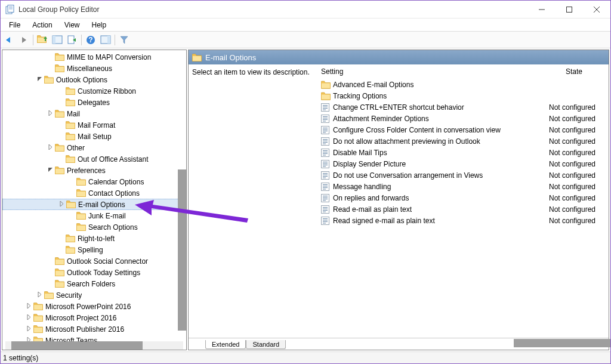 The height and width of the screenshot is (364, 611). Describe the element at coordinates (91, 250) in the screenshot. I see `tree-item-label: Spelling` at that location.